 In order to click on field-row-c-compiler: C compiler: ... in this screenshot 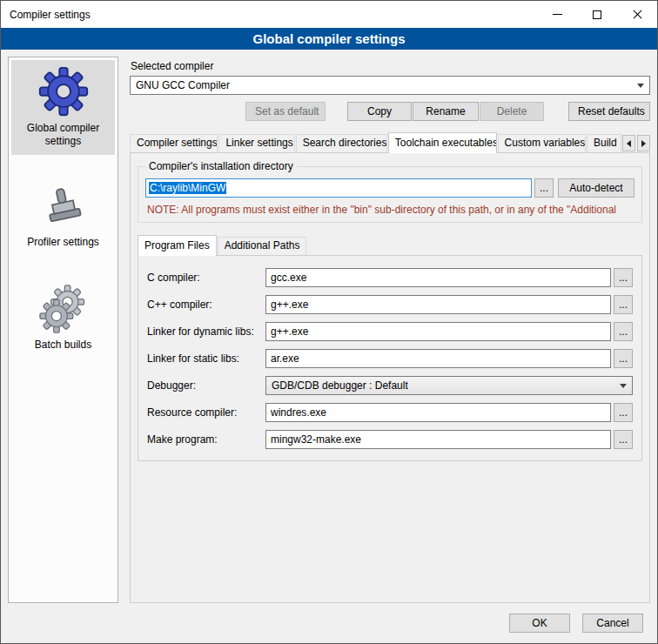, I will do `click(390, 278)`.